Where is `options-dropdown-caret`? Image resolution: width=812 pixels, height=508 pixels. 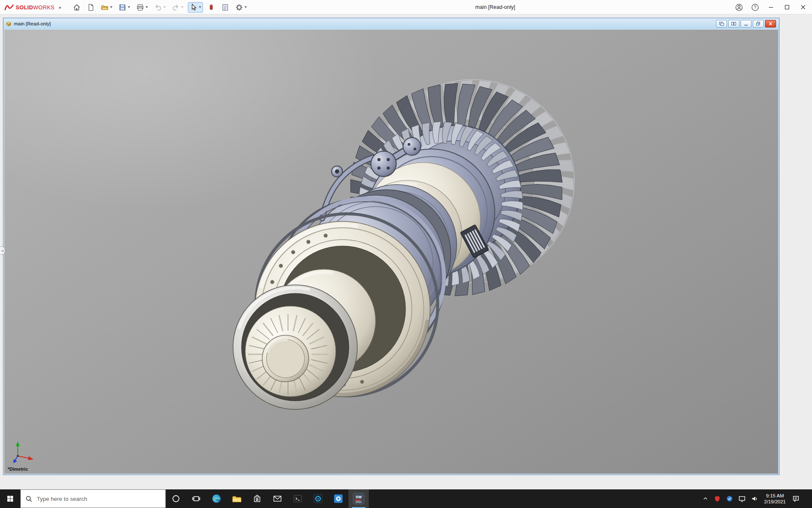 options-dropdown-caret is located at coordinates (246, 7).